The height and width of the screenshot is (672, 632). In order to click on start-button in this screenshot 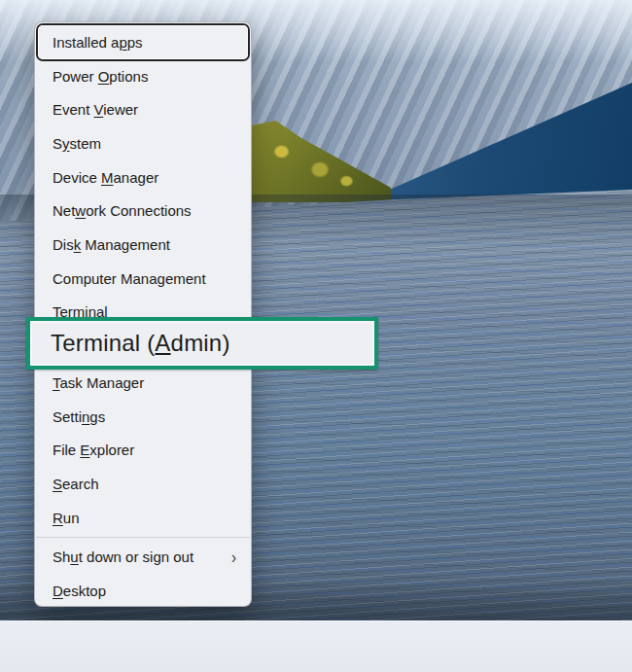, I will do `click(142, 648)`.